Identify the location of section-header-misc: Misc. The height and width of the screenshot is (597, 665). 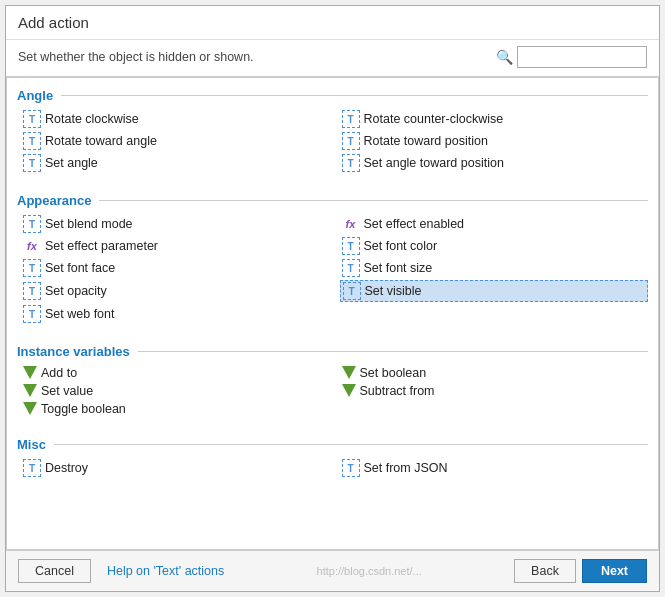
(332, 444).